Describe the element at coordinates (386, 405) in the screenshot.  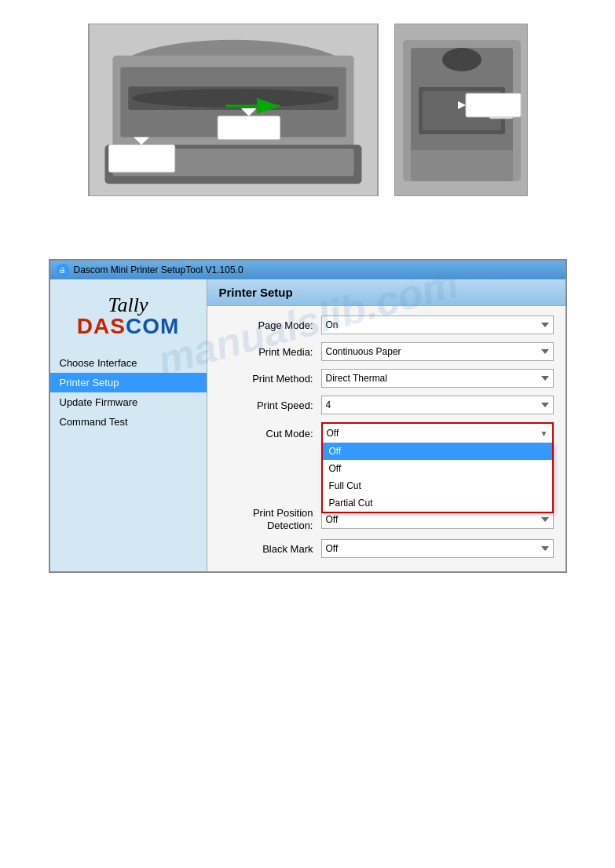
I see `print-speed-row: Print Speed: 1 2 3 4 5` at that location.